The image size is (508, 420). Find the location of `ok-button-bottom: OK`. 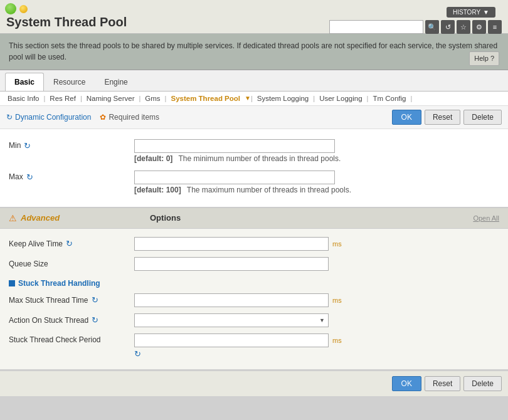

ok-button-bottom: OK is located at coordinates (406, 384).